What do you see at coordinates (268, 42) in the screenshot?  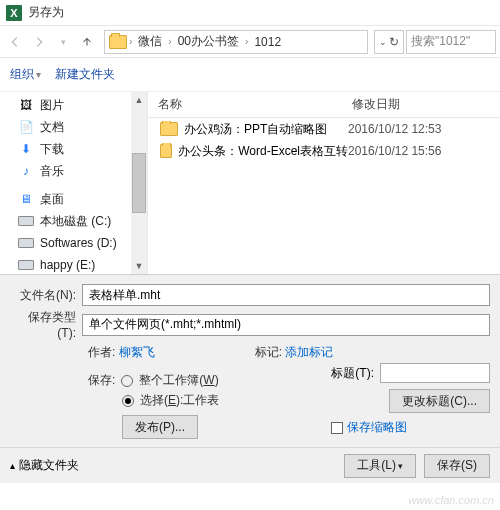 I see `crumb-2: 1012` at bounding box center [268, 42].